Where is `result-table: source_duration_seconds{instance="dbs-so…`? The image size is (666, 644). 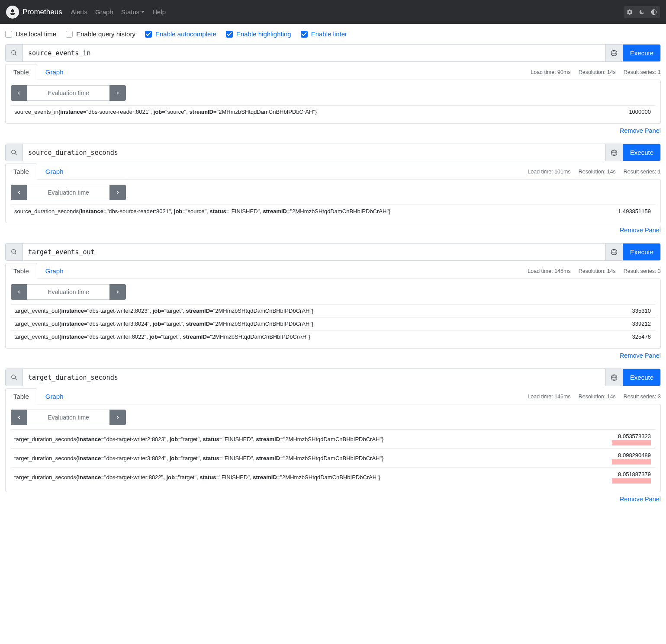
result-table: source_duration_seconds{instance="dbs-so… is located at coordinates (333, 211).